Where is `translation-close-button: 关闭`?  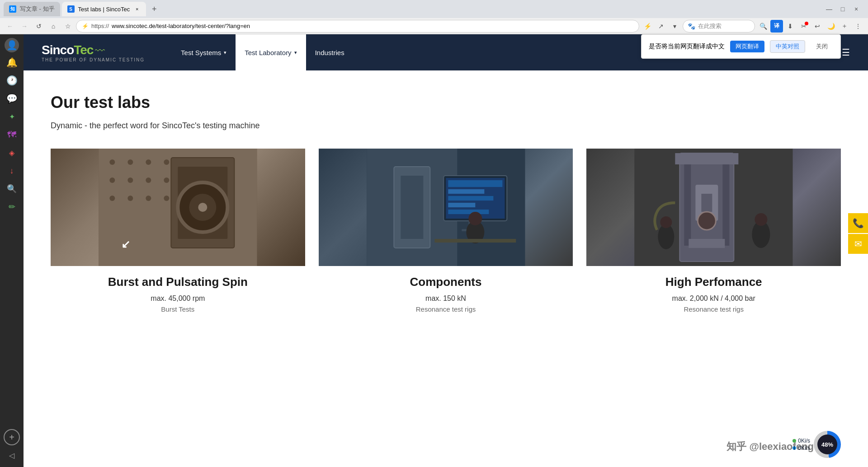 translation-close-button: 关闭 is located at coordinates (822, 47).